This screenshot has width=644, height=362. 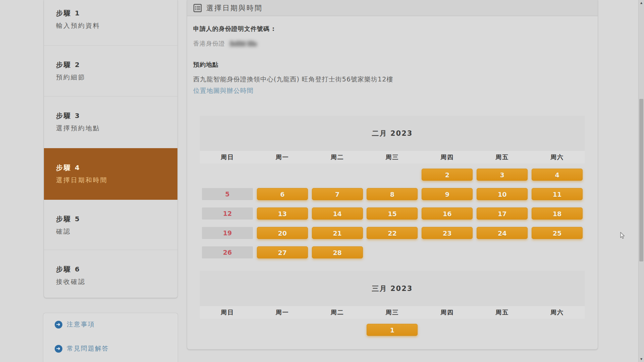 What do you see at coordinates (502, 194) in the screenshot?
I see `date-button-10: 10` at bounding box center [502, 194].